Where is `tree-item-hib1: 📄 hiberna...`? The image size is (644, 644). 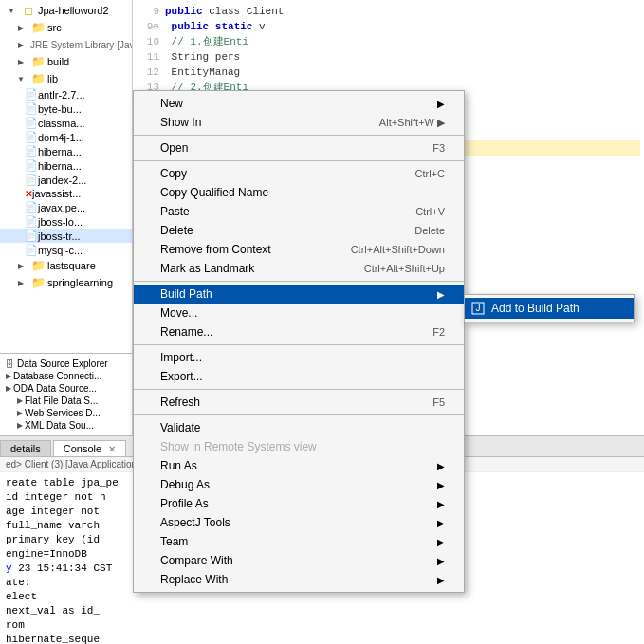
tree-item-hib1: 📄 hiberna... is located at coordinates (66, 152).